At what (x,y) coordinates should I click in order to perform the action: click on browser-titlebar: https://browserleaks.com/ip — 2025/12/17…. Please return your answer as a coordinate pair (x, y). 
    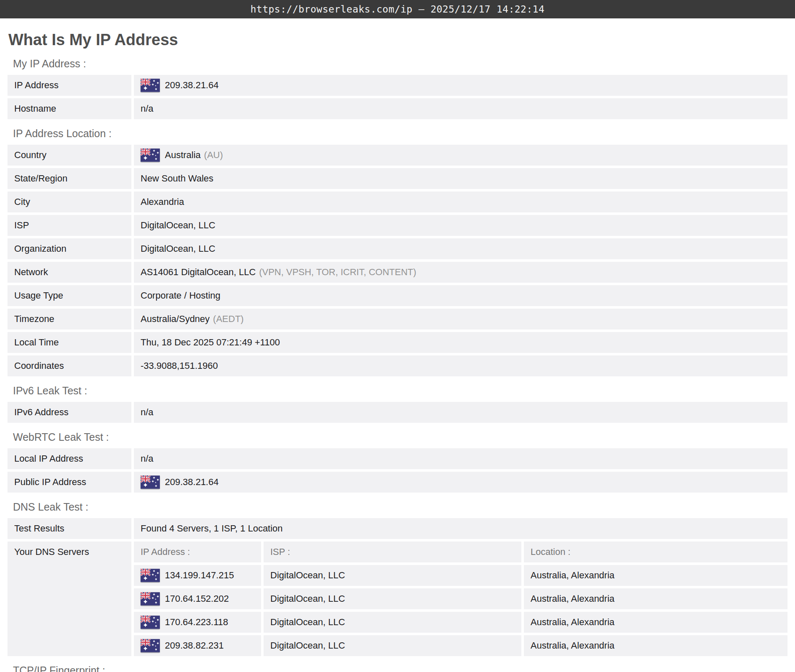
    Looking at the image, I should click on (398, 9).